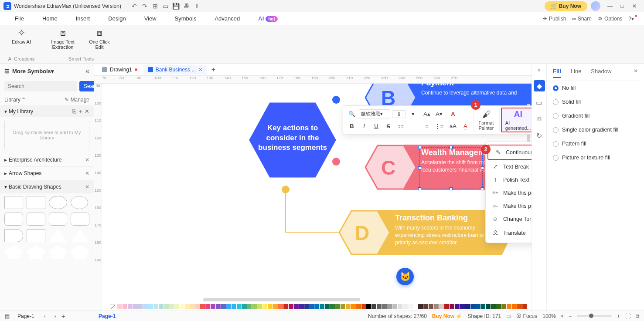 This screenshot has height=321, width=644. What do you see at coordinates (516, 120) in the screenshot?
I see `ai-generated-button: AIAI generated...` at bounding box center [516, 120].